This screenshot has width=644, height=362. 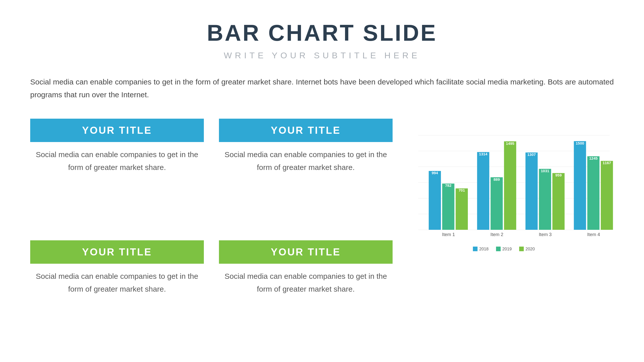 What do you see at coordinates (545, 199) in the screenshot?
I see `bar-item3-2019` at bounding box center [545, 199].